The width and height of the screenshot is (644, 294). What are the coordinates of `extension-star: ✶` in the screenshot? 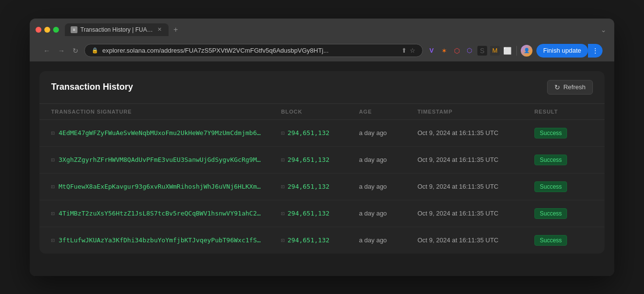 It's located at (444, 51).